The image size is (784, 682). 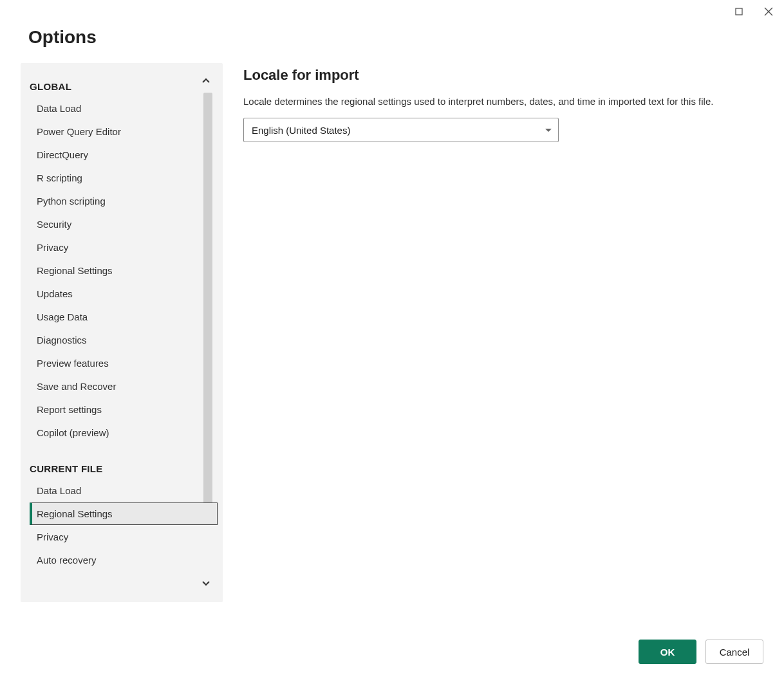 What do you see at coordinates (124, 270) in the screenshot?
I see `sidebar-item-global-regional-settings: Regional Settings` at bounding box center [124, 270].